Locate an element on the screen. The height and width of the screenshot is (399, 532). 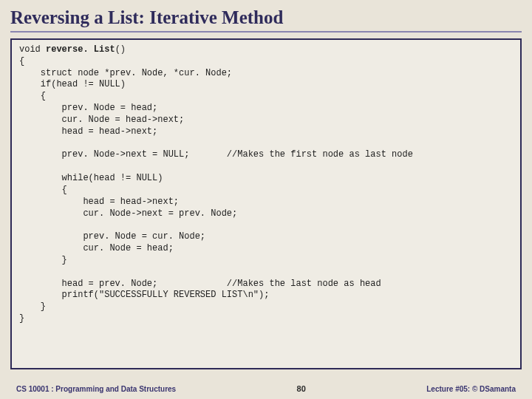
footer: CS 10001 : Programming and Data Structur… is located at coordinates (266, 389).